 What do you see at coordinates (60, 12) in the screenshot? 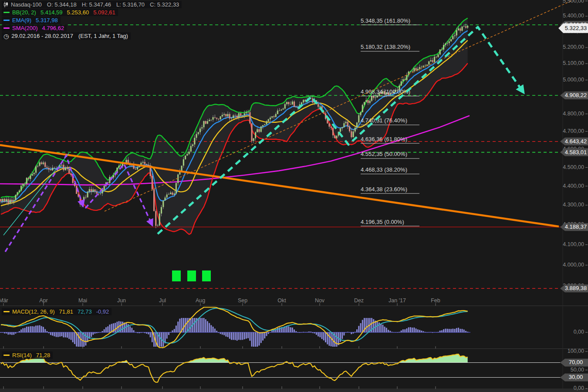
I see `bb-indicator-row: BB(9, 1) 5.414,59 5.253,60 5.092,61` at bounding box center [60, 12].